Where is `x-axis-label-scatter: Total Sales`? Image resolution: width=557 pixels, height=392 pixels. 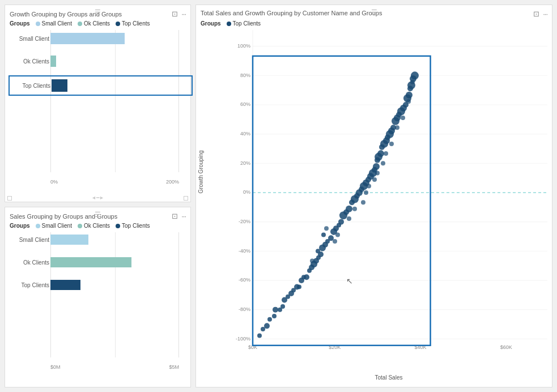 x-axis-label-scatter: Total Sales is located at coordinates (374, 377).